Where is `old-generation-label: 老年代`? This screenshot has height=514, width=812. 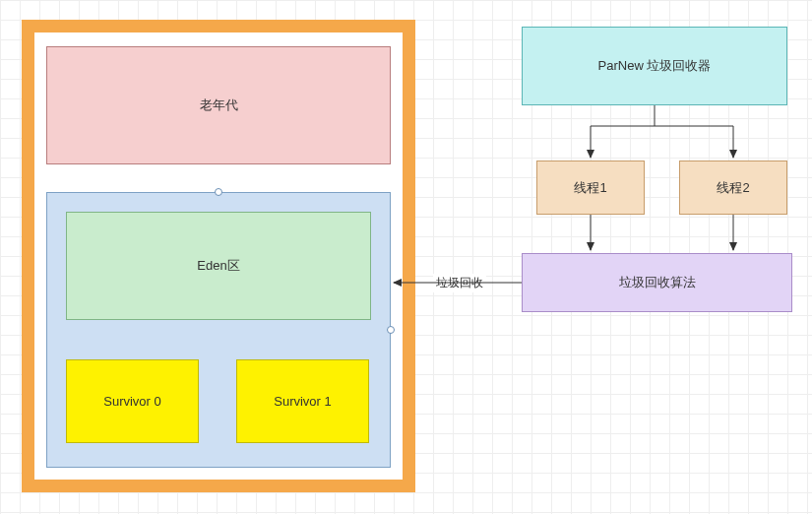 old-generation-label: 老年代 is located at coordinates (219, 105).